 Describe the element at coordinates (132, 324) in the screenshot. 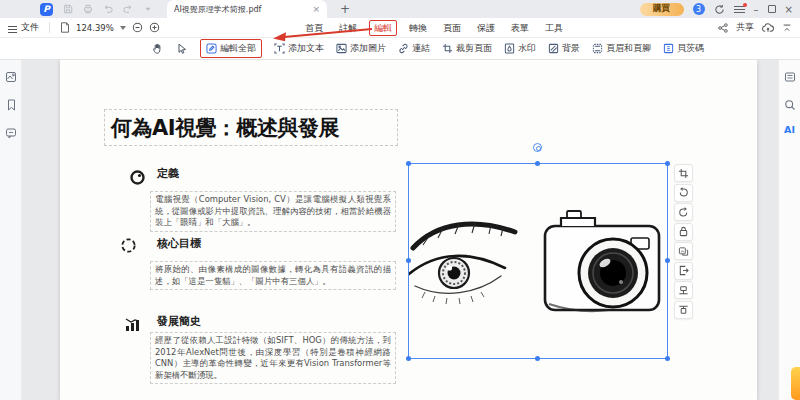

I see `bar-chart-icon` at that location.